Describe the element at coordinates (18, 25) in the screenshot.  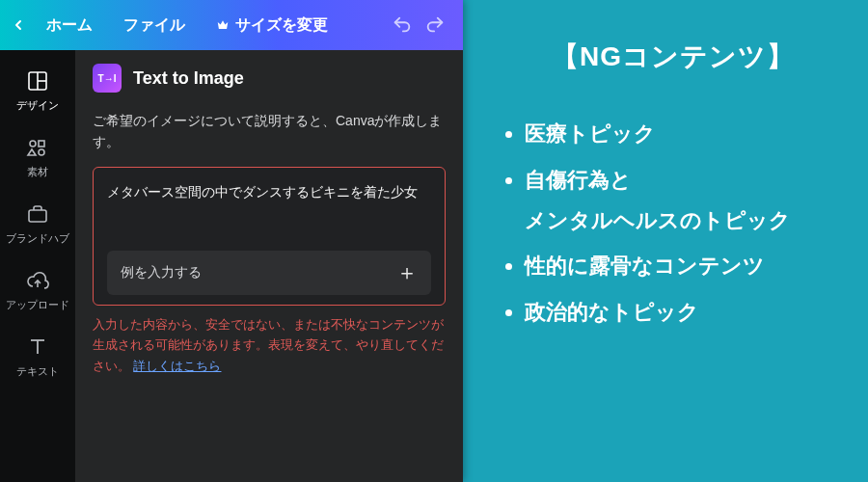
I see `back-icon` at that location.